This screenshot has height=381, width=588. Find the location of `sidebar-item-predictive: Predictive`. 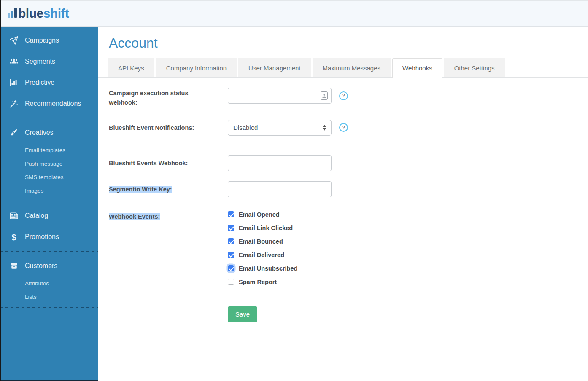

sidebar-item-predictive: Predictive is located at coordinates (49, 83).